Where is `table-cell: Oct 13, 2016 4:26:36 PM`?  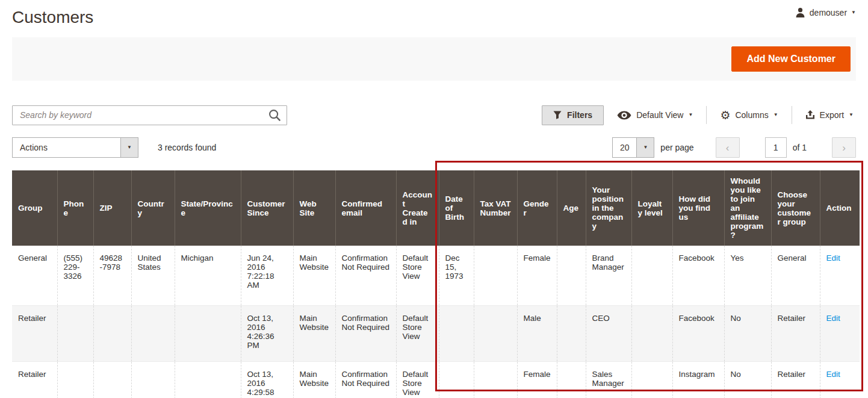 table-cell: Oct 13, 2016 4:26:36 PM is located at coordinates (267, 334).